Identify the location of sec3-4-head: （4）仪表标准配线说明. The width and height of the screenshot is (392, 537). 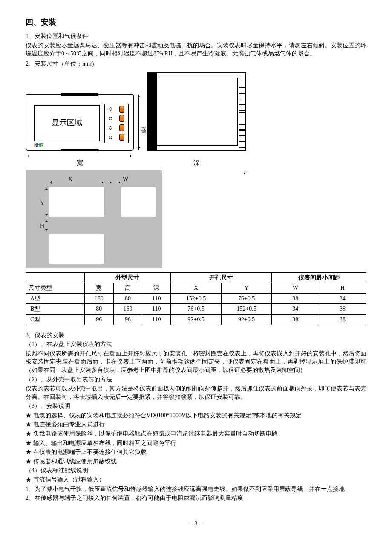
(196, 471).